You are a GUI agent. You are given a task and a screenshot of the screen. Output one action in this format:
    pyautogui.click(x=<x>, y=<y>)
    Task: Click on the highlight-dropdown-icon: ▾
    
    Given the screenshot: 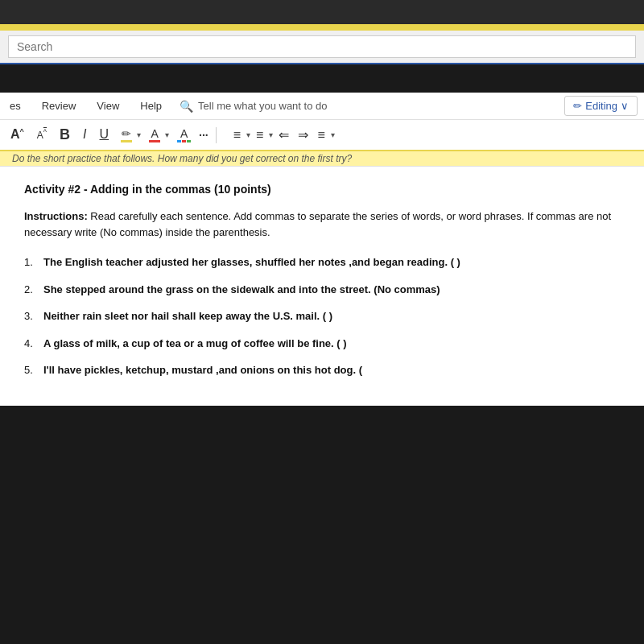 What is the action you would take?
    pyautogui.click(x=138, y=135)
    